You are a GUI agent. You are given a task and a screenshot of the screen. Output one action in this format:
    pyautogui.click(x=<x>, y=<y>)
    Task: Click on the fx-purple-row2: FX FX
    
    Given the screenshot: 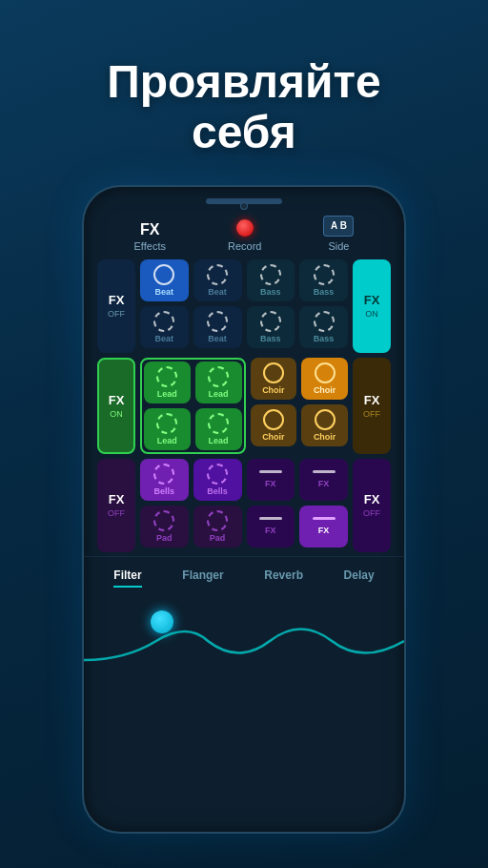 What is the action you would take?
    pyautogui.click(x=297, y=527)
    